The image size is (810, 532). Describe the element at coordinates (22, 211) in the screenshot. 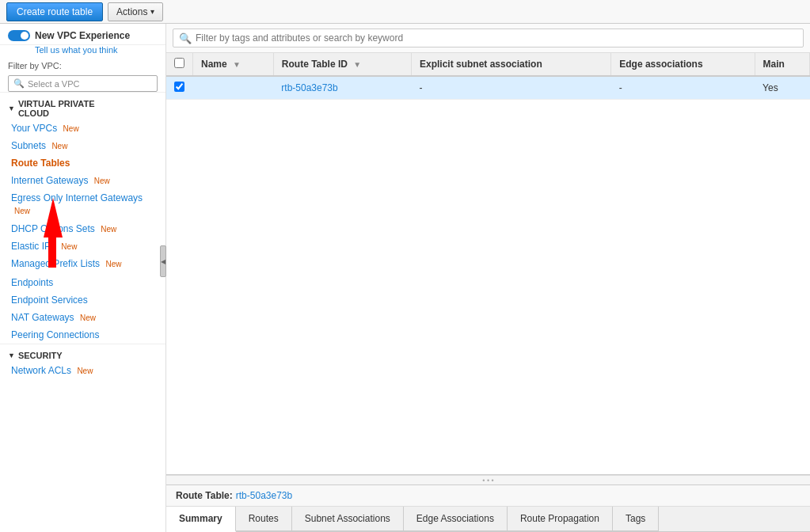

I see `nav-badge-egress-gateways: New` at that location.